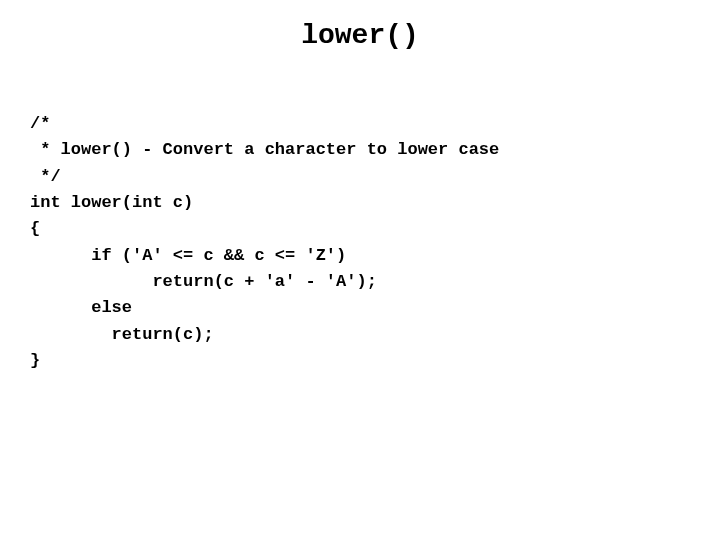 The width and height of the screenshot is (720, 540). What do you see at coordinates (264, 150) in the screenshot?
I see `code-line: * lower() - Convert a character to lower…` at bounding box center [264, 150].